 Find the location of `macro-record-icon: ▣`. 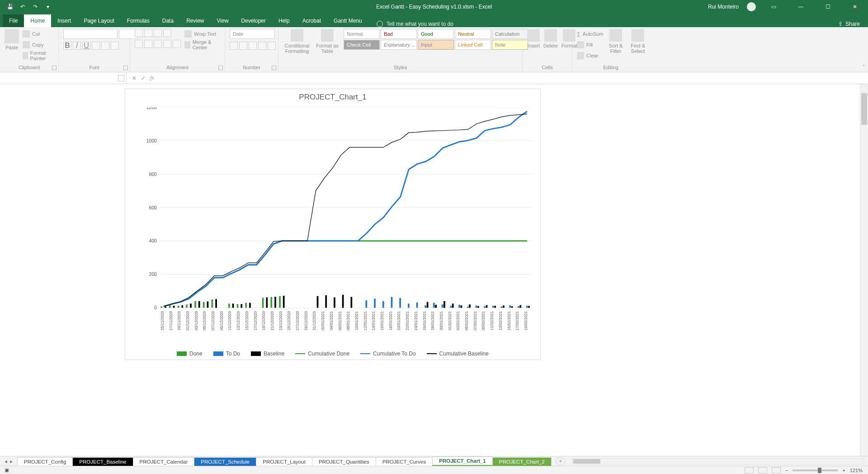

macro-record-icon: ▣ is located at coordinates (5, 470).